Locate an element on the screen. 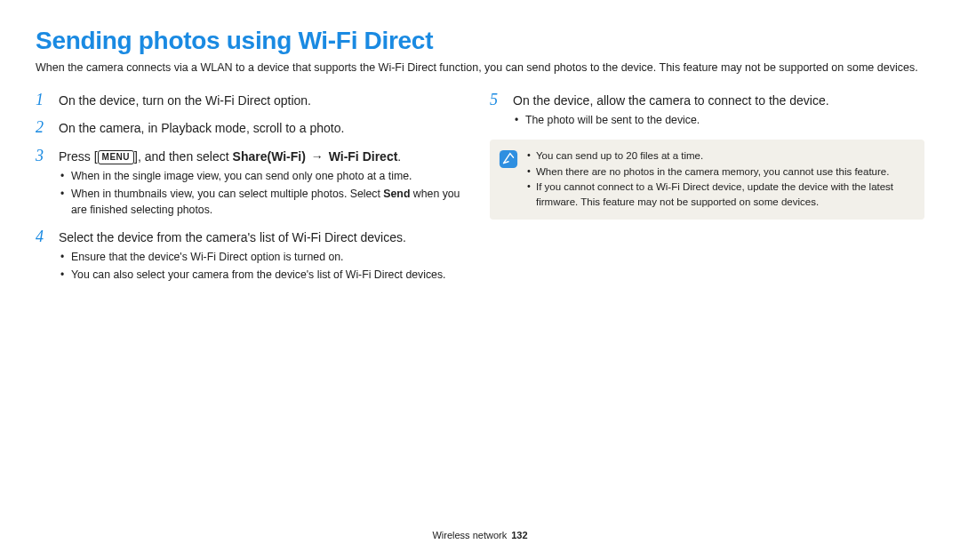 The width and height of the screenshot is (960, 560). text-fragment: Press [ is located at coordinates (78, 156).